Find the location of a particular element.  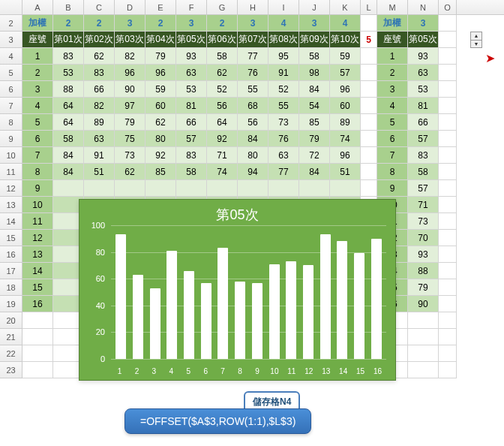

data-cell: 81 is located at coordinates (192, 106).